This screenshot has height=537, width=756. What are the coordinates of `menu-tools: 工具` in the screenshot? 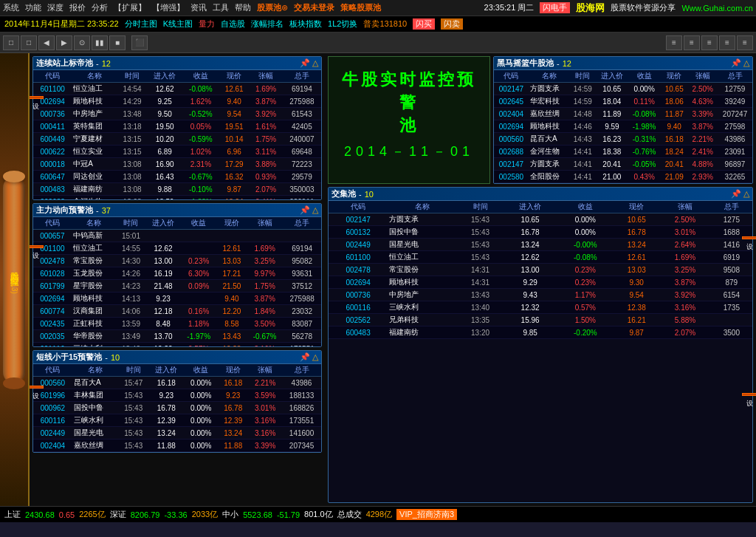 It's located at (221, 7).